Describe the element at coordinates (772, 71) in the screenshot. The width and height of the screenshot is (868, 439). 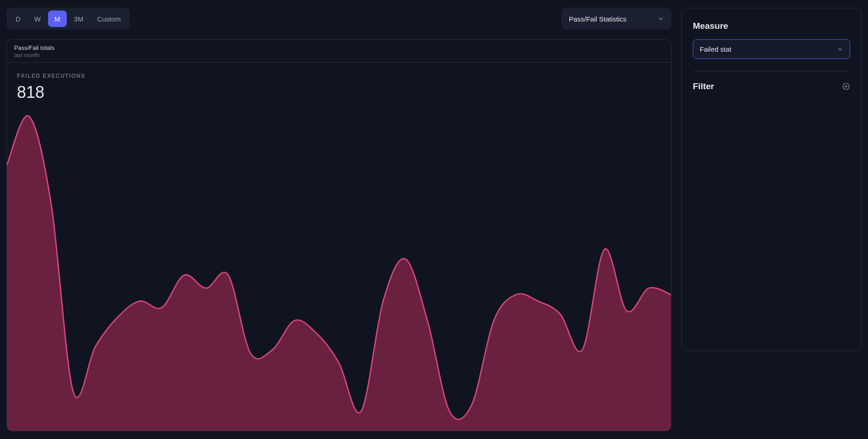
I see `divider` at that location.